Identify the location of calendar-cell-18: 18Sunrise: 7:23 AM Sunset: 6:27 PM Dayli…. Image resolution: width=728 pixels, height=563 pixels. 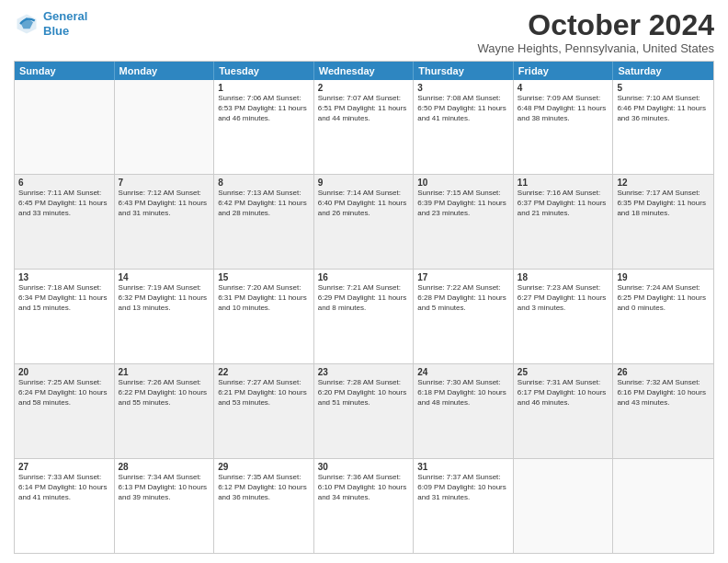
(564, 316).